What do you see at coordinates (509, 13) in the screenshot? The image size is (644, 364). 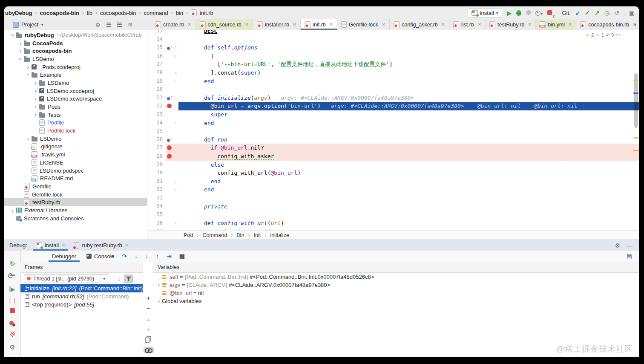 I see `run-button: ▶` at bounding box center [509, 13].